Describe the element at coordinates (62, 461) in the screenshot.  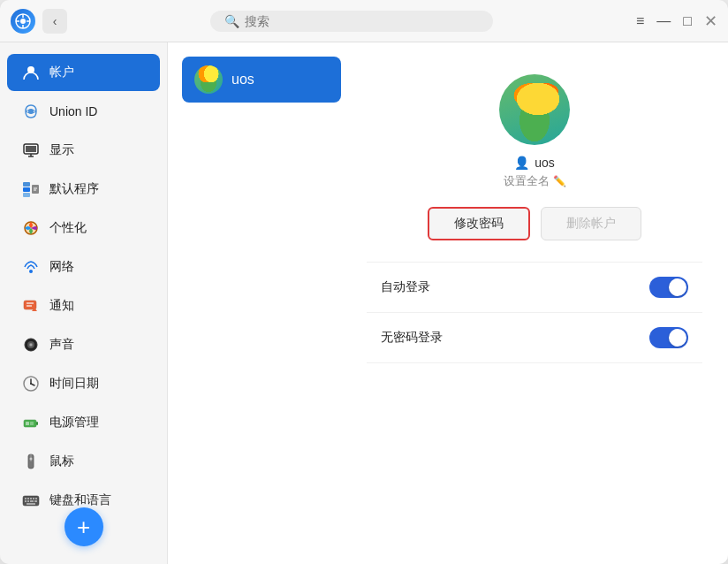
I see `sidebar-item-label-mouse: 鼠标` at that location.